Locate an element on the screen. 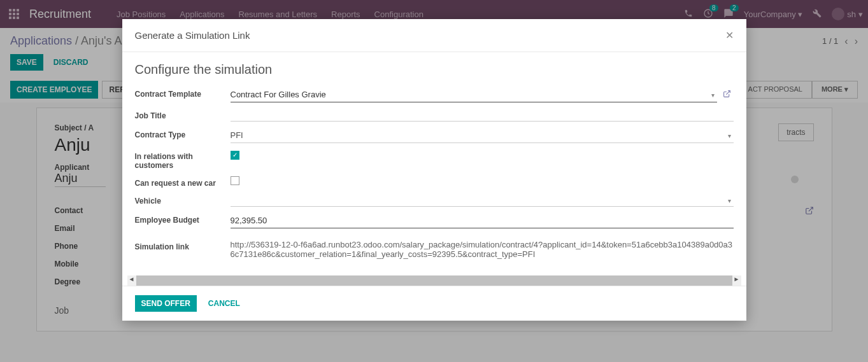 The width and height of the screenshot is (868, 362). row-new-car: Can request a new car is located at coordinates (434, 182).